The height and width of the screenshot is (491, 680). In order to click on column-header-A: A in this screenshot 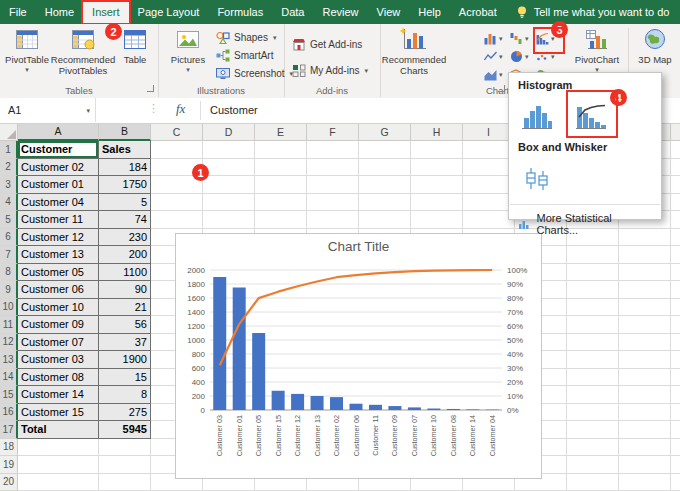, I will do `click(58, 132)`.